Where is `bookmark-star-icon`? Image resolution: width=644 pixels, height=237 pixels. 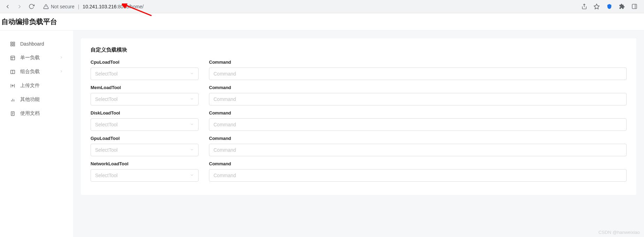
bookmark-star-icon is located at coordinates (597, 7).